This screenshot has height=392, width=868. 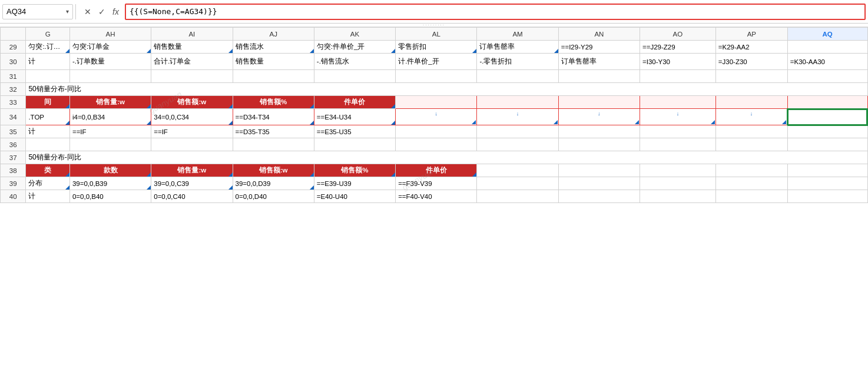 What do you see at coordinates (518, 102) in the screenshot?
I see `cell-AM33` at bounding box center [518, 102].